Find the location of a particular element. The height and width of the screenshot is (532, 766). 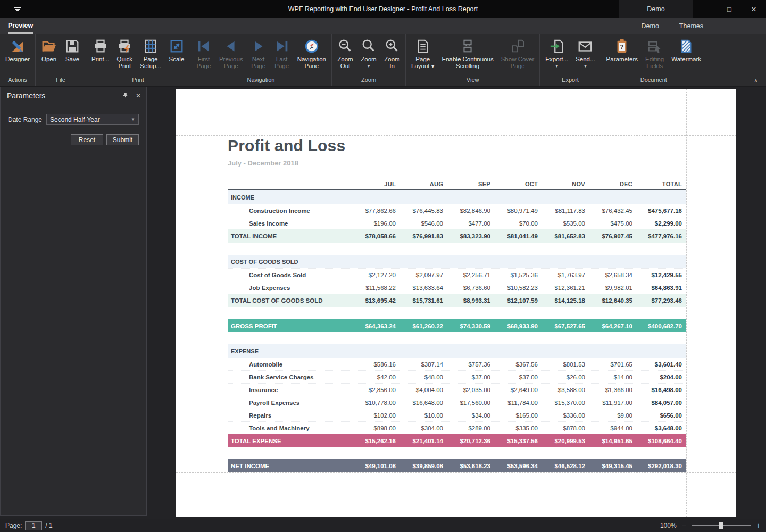

titlebar-demo-section: Demo is located at coordinates (656, 9).